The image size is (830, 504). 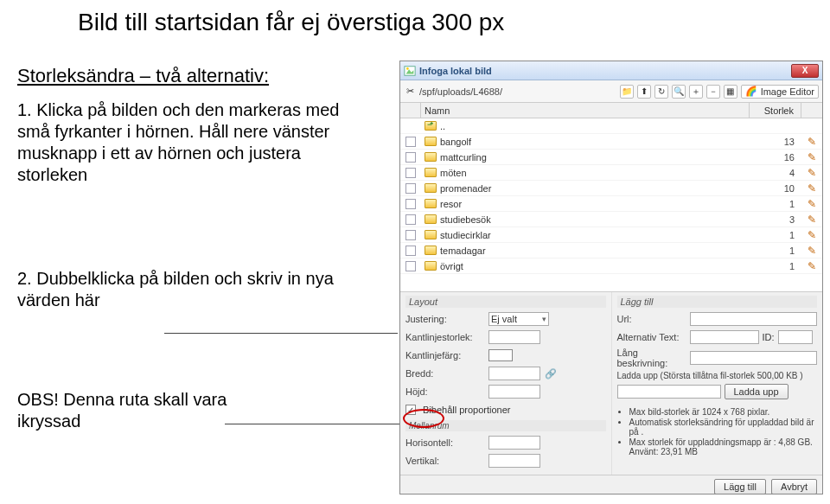 I want to click on alttext-input, so click(x=725, y=337).